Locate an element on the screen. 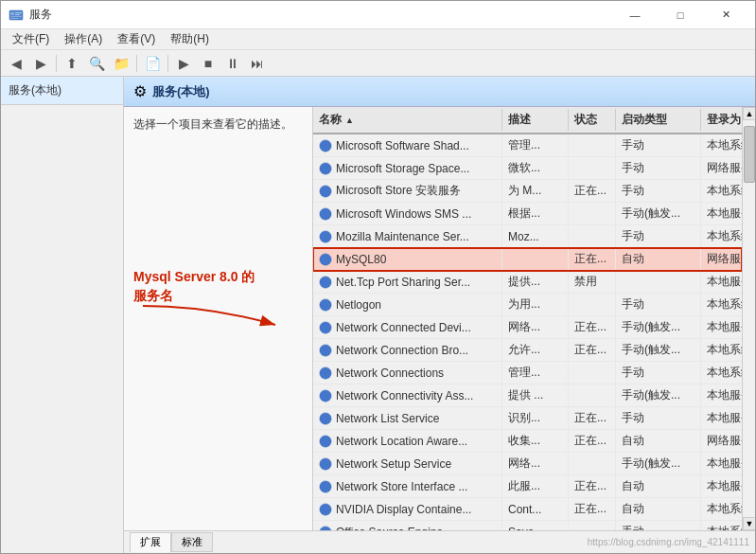 The width and height of the screenshot is (756, 554). table-row: Network Location Aware...收集...正在...自动网络服… is located at coordinates (528, 441).